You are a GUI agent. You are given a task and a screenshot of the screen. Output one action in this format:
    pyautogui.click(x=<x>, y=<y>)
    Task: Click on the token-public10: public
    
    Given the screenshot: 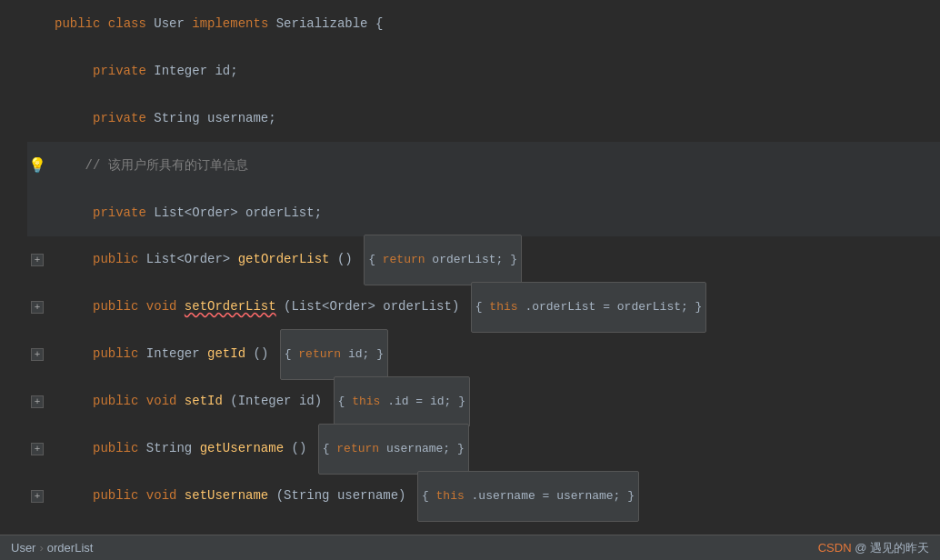 What is the action you would take?
    pyautogui.click(x=115, y=448)
    